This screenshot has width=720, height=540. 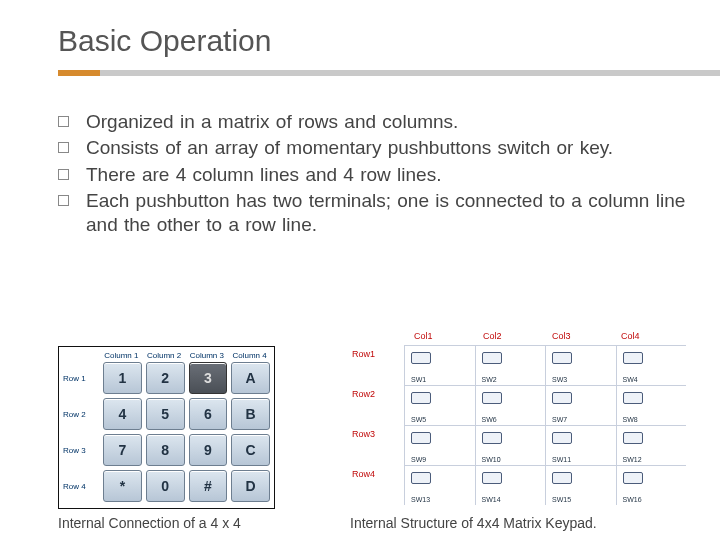 I want to click on switch-label: SW7, so click(x=560, y=420).